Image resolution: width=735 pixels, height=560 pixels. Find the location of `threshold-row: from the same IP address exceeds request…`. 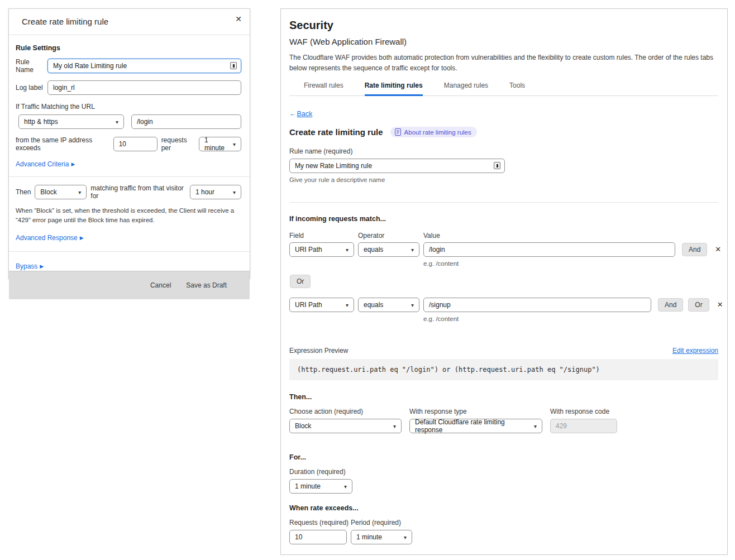

threshold-row: from the same IP address exceeds request… is located at coordinates (128, 144).